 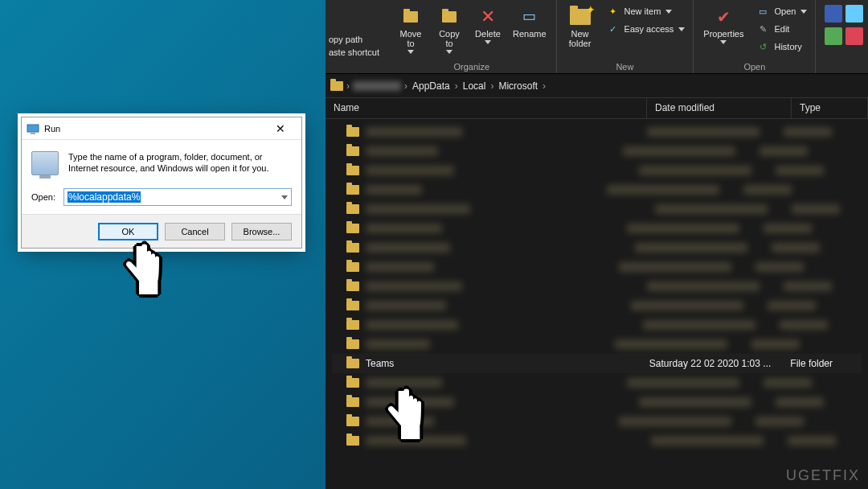 I want to click on run-titlebar: Run ✕, so click(x=162, y=129).